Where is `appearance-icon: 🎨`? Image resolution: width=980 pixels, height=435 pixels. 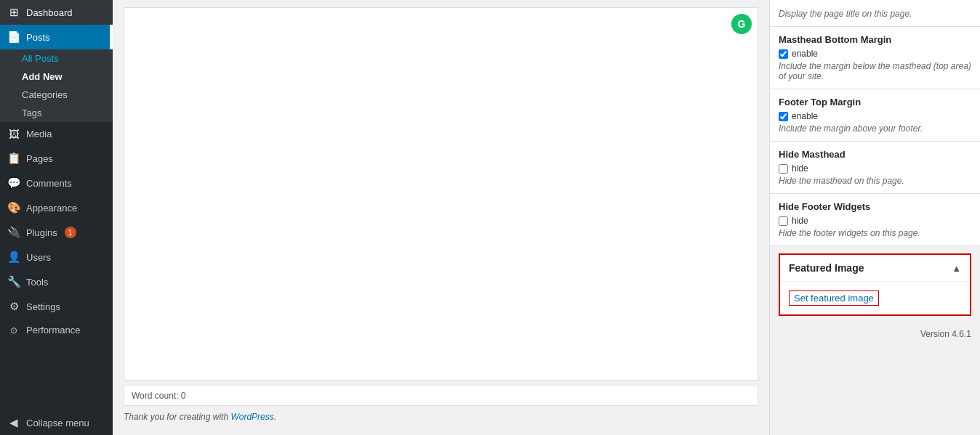 appearance-icon: 🎨 is located at coordinates (14, 208).